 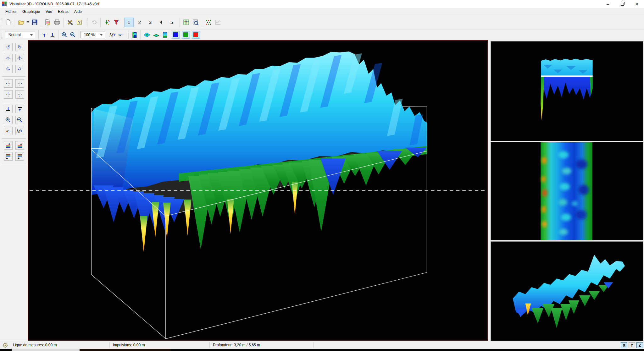 What do you see at coordinates (8, 22) in the screenshot?
I see `new-file-icon` at bounding box center [8, 22].